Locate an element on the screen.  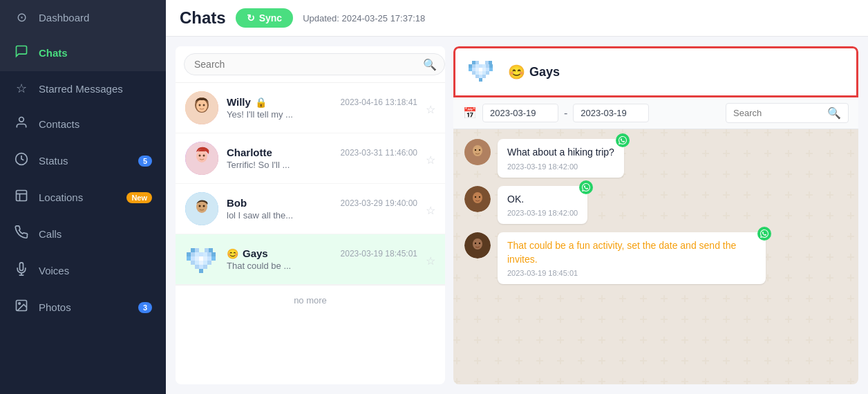
photos-badge: 3 is located at coordinates (145, 308).